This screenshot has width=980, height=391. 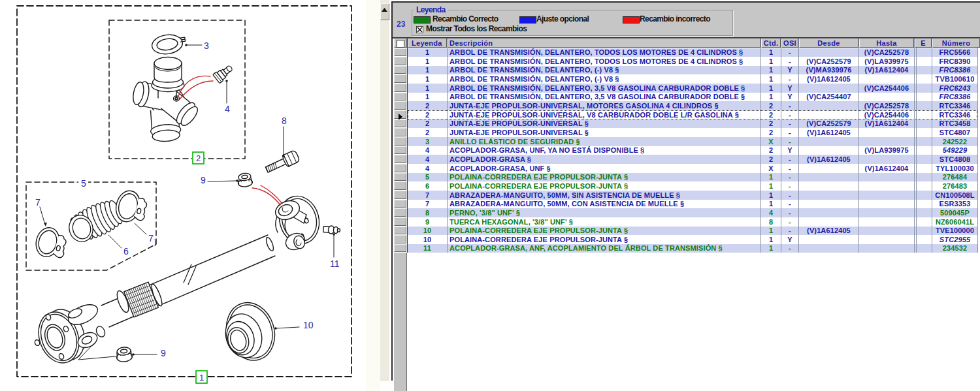 I want to click on svg-text: 4, so click(x=227, y=109).